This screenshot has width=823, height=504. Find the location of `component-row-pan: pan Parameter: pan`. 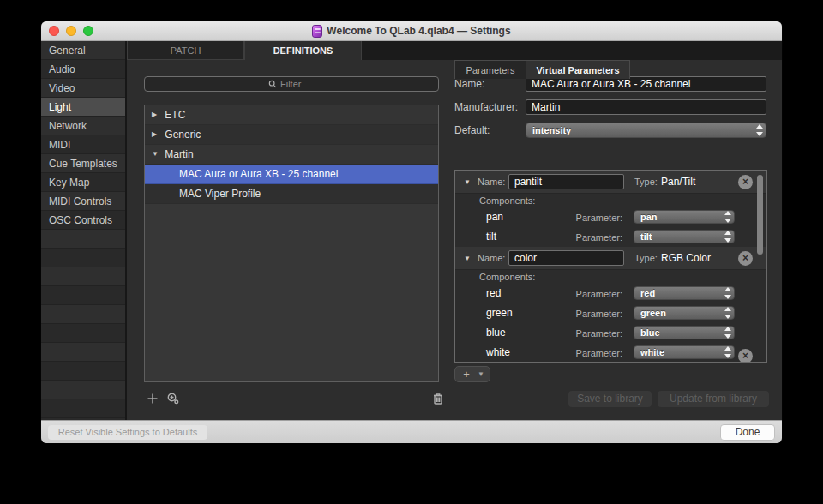

component-row-pan: pan Parameter: pan is located at coordinates (610, 218).